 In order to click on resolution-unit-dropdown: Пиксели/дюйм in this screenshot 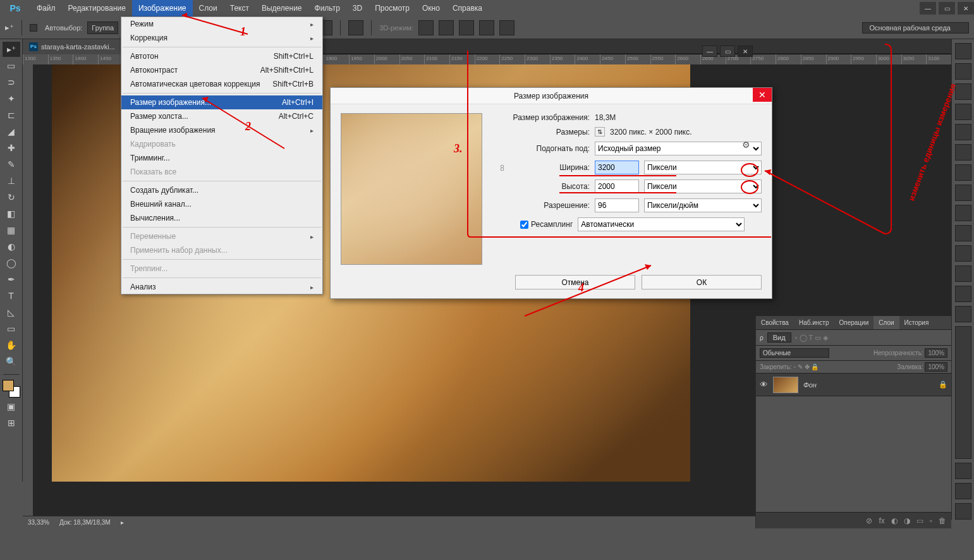, I will do `click(703, 205)`.